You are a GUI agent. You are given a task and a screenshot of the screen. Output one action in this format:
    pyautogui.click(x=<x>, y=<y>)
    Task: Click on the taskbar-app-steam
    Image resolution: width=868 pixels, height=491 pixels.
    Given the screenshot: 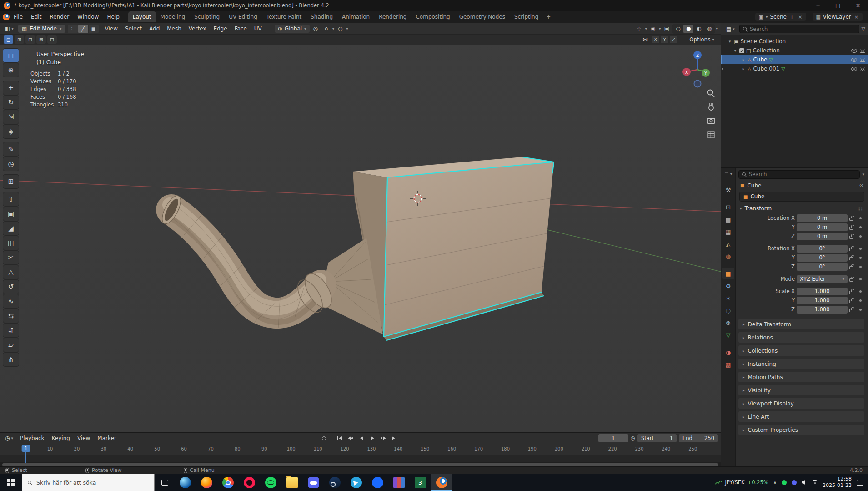 What is the action you would take?
    pyautogui.click(x=335, y=482)
    